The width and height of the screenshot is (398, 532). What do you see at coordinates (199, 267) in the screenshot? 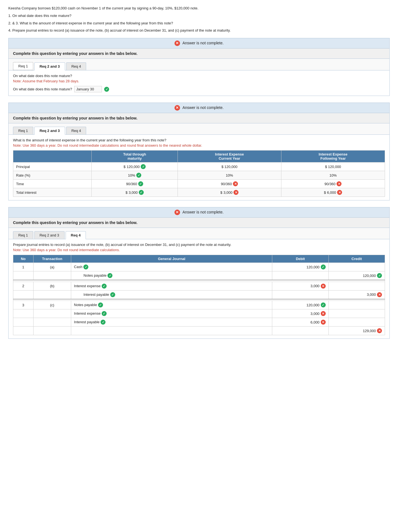
I see `journal-entry-1a: 1 (a) Cash ✓ 120,000 ✓` at bounding box center [199, 267].